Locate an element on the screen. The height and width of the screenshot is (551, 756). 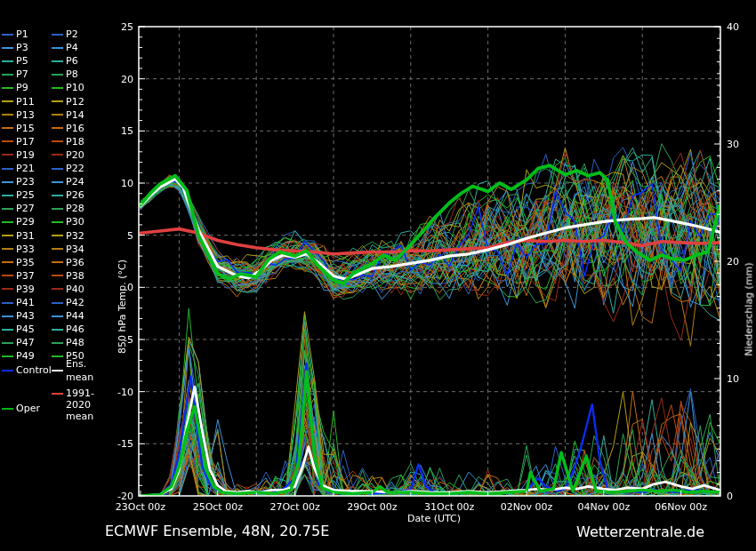
legend-entry: P21 is located at coordinates (18, 169).